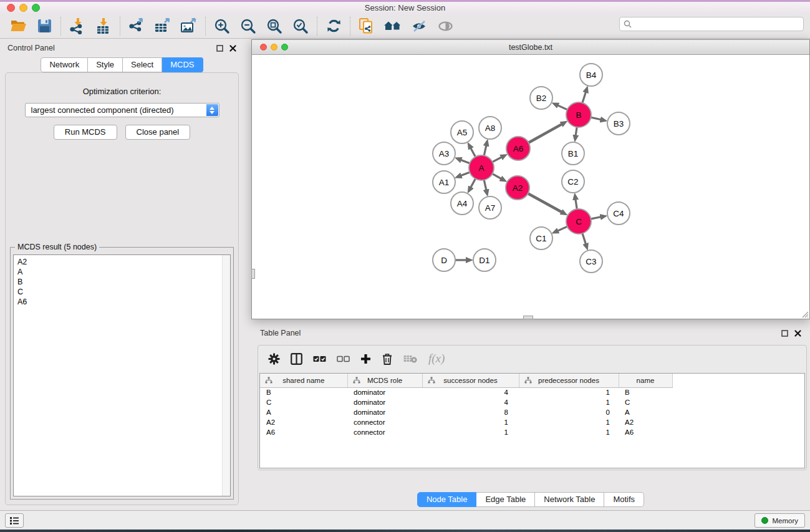 This screenshot has height=532, width=810. I want to click on mcds-result-list: A2ABCA6, so click(122, 375).